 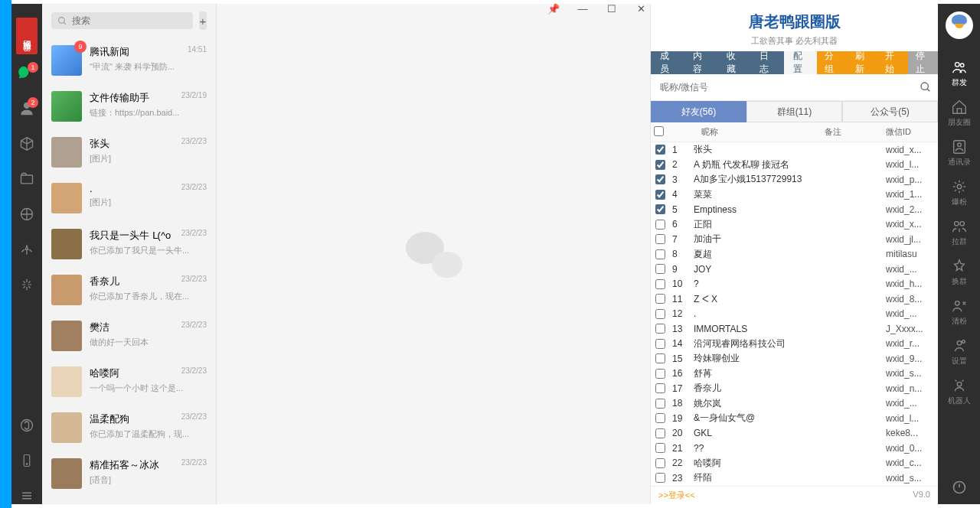 I want to click on tool-search-input, so click(x=789, y=87).